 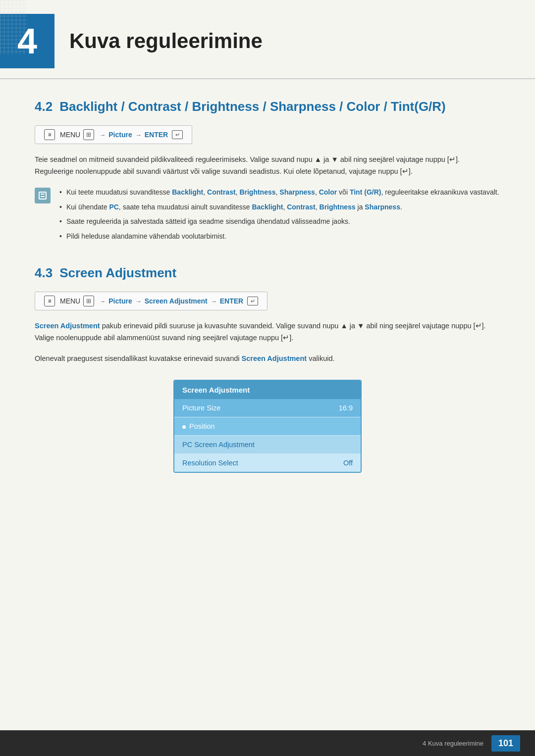 I want to click on picture-label-43: Picture, so click(x=120, y=301).